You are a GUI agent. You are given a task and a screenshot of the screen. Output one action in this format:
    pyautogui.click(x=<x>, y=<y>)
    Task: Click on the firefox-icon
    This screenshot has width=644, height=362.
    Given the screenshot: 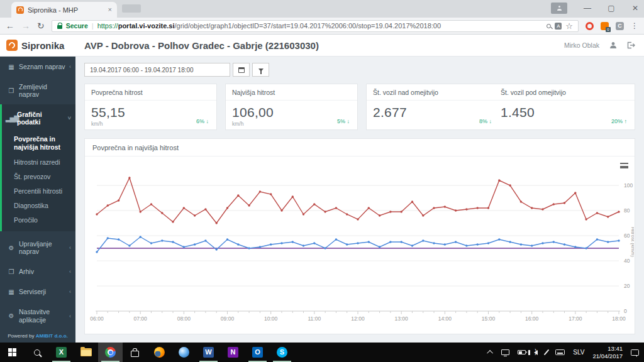 What is the action you would take?
    pyautogui.click(x=160, y=352)
    